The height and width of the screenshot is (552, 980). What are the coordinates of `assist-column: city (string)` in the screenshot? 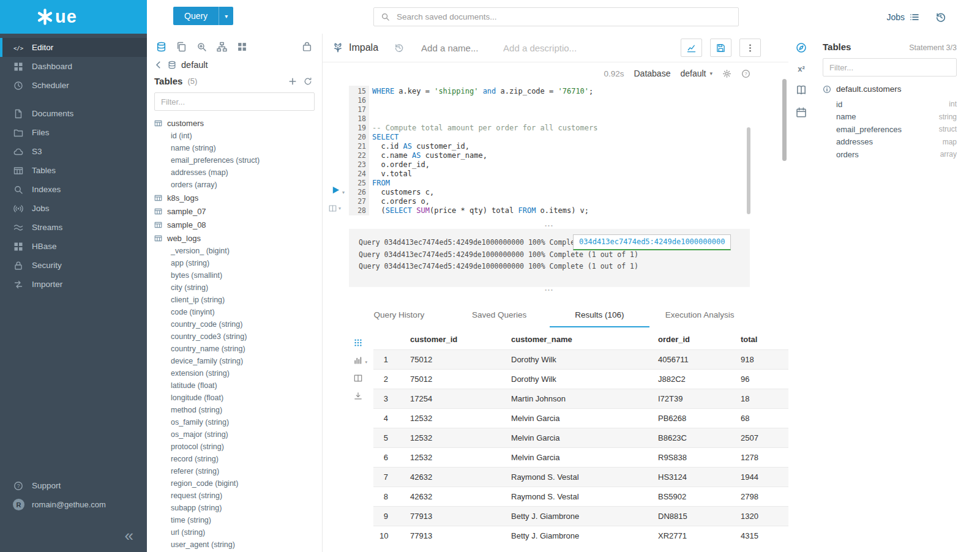 It's located at (238, 288).